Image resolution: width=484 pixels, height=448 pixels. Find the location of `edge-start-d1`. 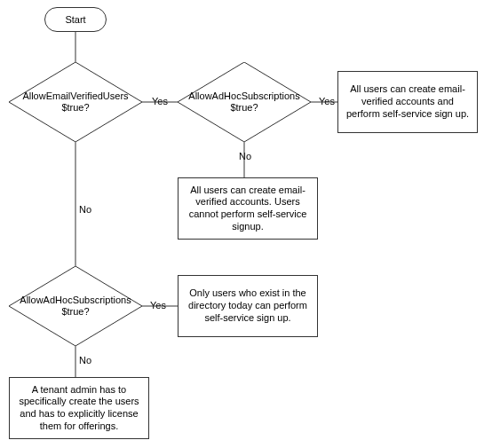

edge-start-d1 is located at coordinates (75, 47).